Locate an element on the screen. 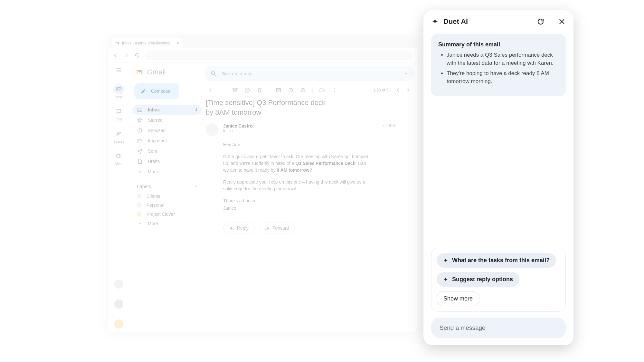 The image size is (644, 362). mark-unread-icon is located at coordinates (279, 90).